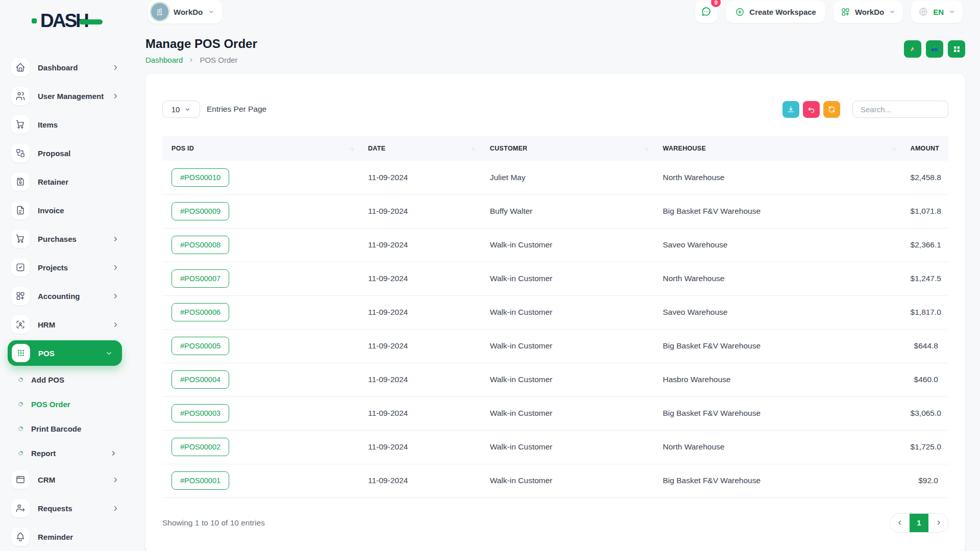  What do you see at coordinates (935, 49) in the screenshot?
I see `integration-buttons` at bounding box center [935, 49].